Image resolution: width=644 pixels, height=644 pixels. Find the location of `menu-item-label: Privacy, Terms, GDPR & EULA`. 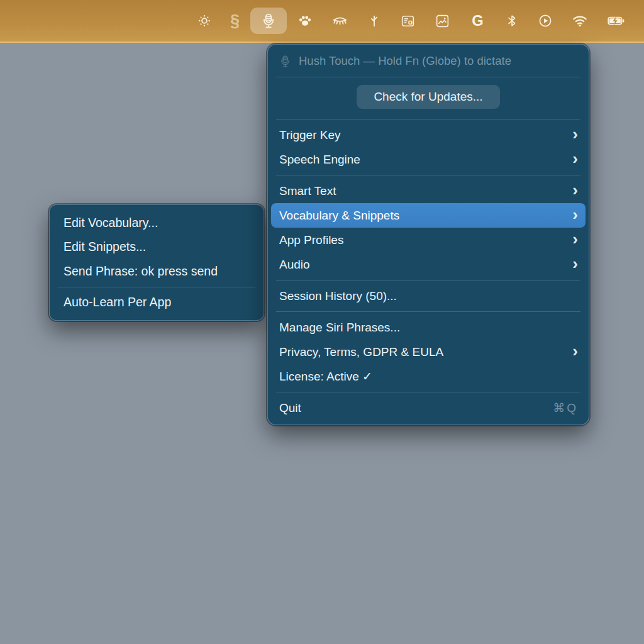

menu-item-label: Privacy, Terms, GDPR & EULA is located at coordinates (361, 352).